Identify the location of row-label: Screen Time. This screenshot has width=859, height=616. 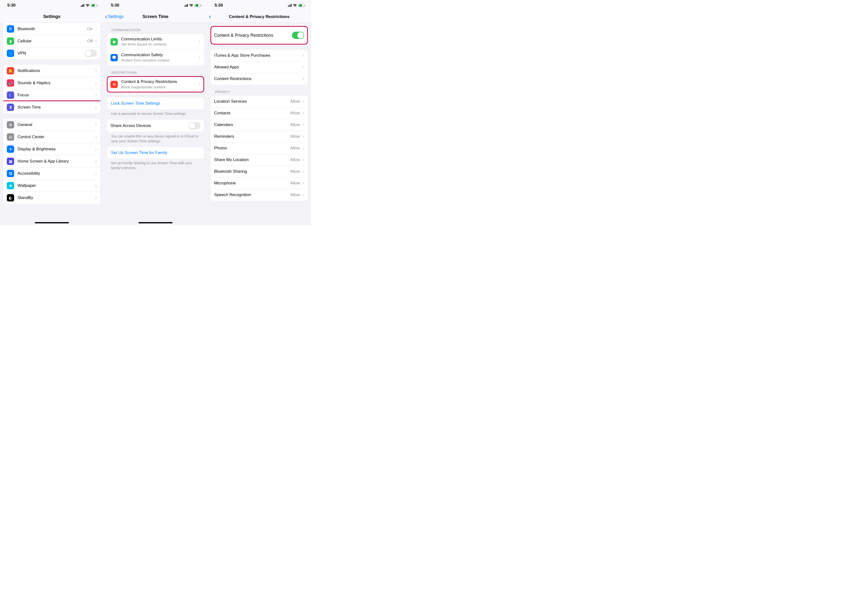
(56, 108).